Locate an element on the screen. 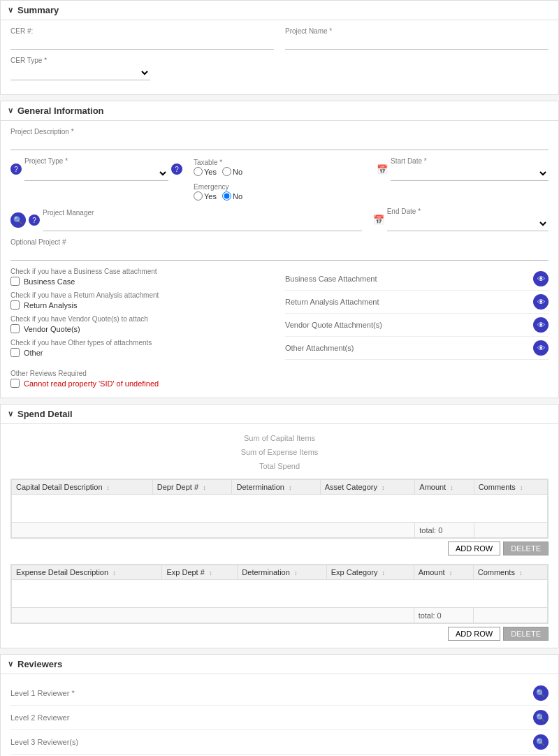 This screenshot has height=756, width=559. vendor-quote-attachment-btn: 👁 is located at coordinates (541, 325).